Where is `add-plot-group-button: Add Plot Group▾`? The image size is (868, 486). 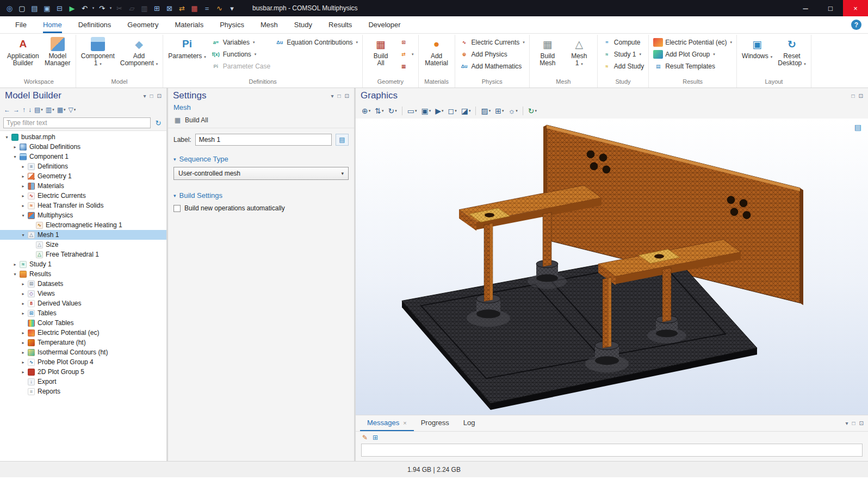
add-plot-group-button: Add Plot Group▾ is located at coordinates (693, 54).